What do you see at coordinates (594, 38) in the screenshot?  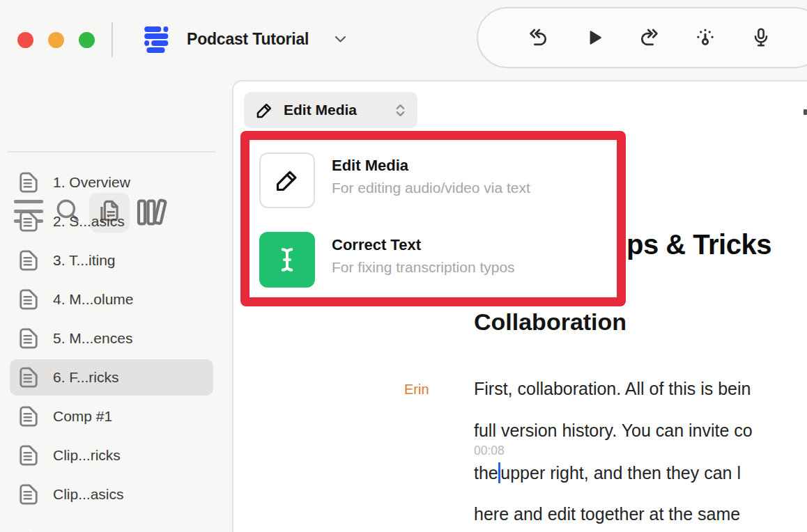 I see `play-icon` at bounding box center [594, 38].